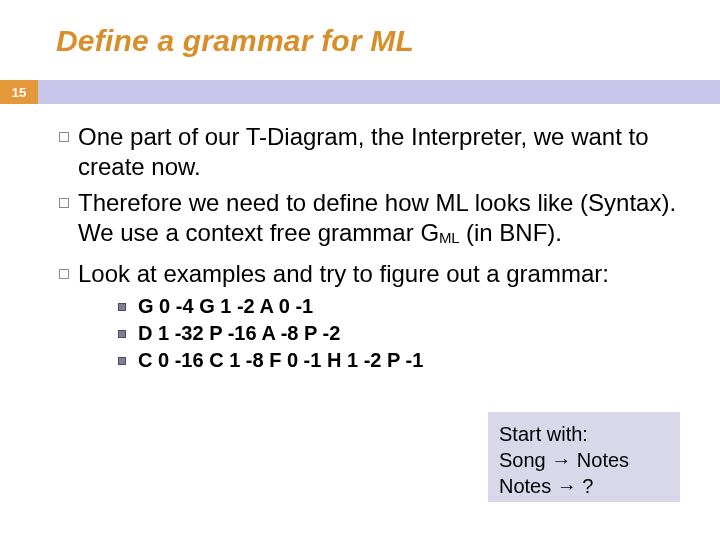 The height and width of the screenshot is (540, 720). What do you see at coordinates (280, 360) in the screenshot?
I see `example-text: C 0 -16 C 1 -8 F 0 -1 H 1 -2 P -1` at bounding box center [280, 360].